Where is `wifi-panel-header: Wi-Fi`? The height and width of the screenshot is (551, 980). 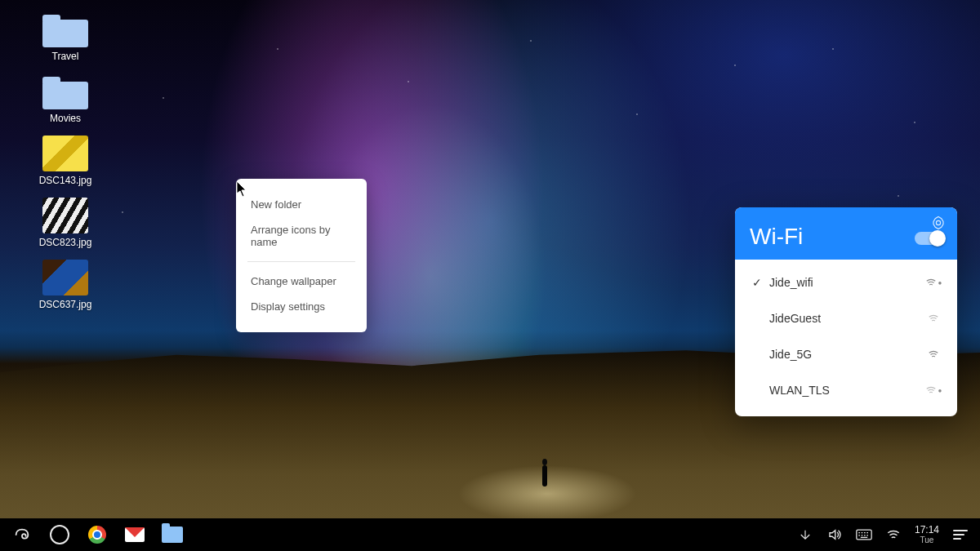
wifi-panel-header: Wi-Fi is located at coordinates (846, 233).